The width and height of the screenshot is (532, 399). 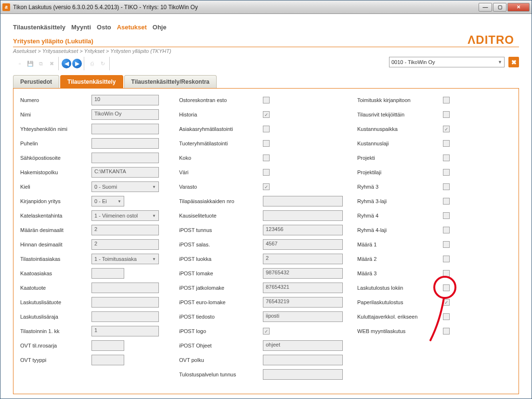 What do you see at coordinates (261, 129) in the screenshot?
I see `field-row: Asiakasryhmätilastointi` at bounding box center [261, 129].